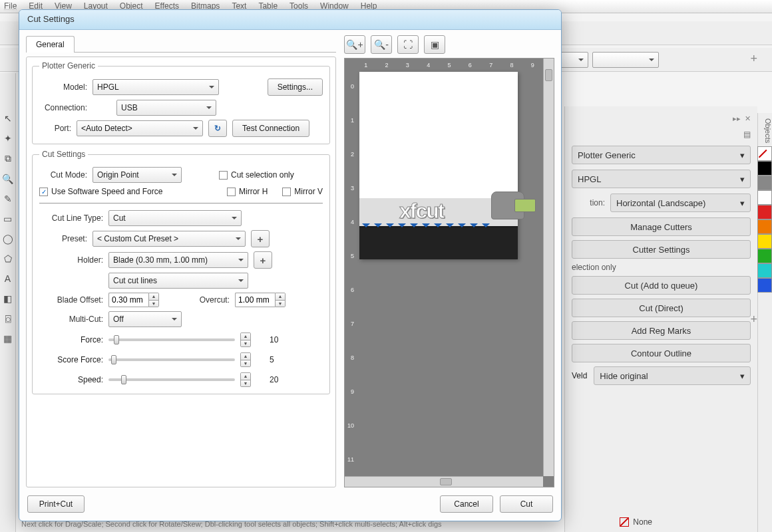 The height and width of the screenshot is (532, 772). I want to click on cut-button: Cut, so click(526, 504).